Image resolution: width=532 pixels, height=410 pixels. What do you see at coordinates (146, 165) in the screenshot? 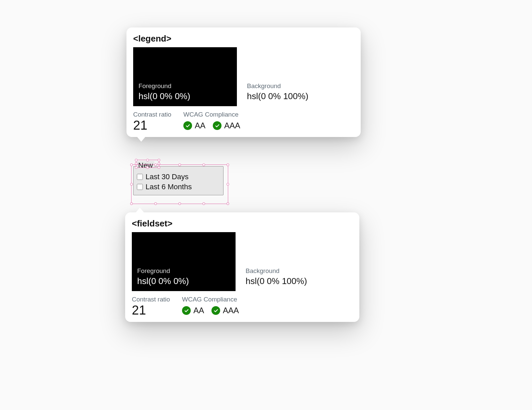
I see `legend-new: New` at bounding box center [146, 165].